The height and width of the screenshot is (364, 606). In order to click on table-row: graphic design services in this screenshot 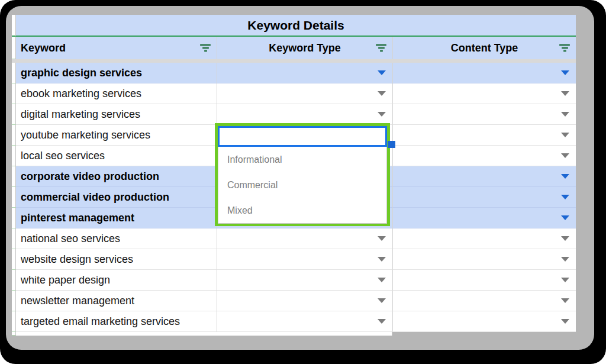, I will do `click(294, 73)`.